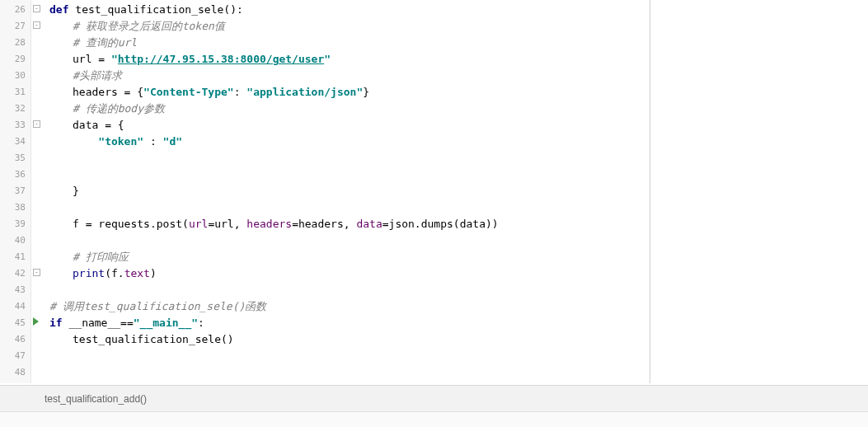 The height and width of the screenshot is (427, 868). What do you see at coordinates (108, 92) in the screenshot?
I see `code-token: headers = {` at bounding box center [108, 92].